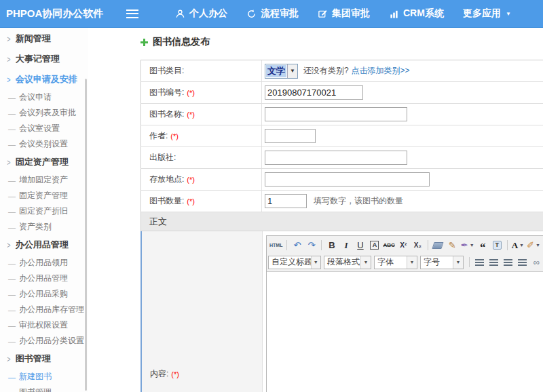  I want to click on highlight-pen-button: ✐▼, so click(533, 246).